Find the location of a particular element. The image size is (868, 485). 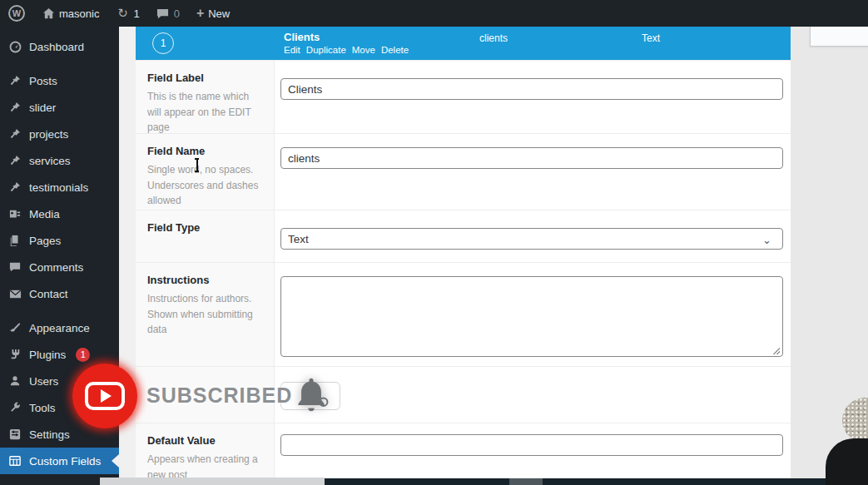

field-label-row: Field Label This is the name which will … is located at coordinates (463, 97).